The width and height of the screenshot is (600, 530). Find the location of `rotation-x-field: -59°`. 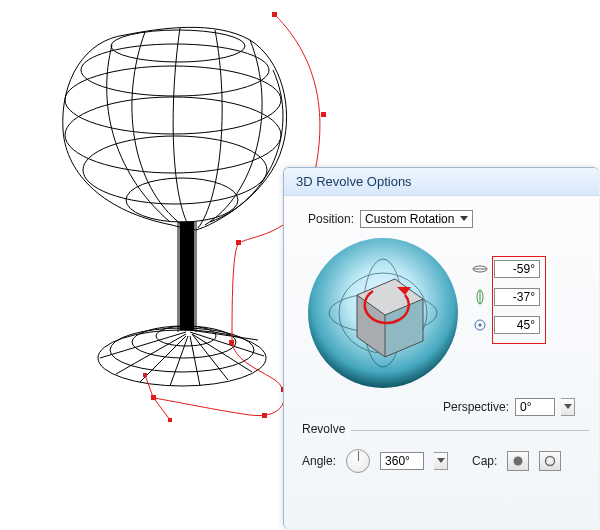

rotation-x-field: -59° is located at coordinates (517, 269).